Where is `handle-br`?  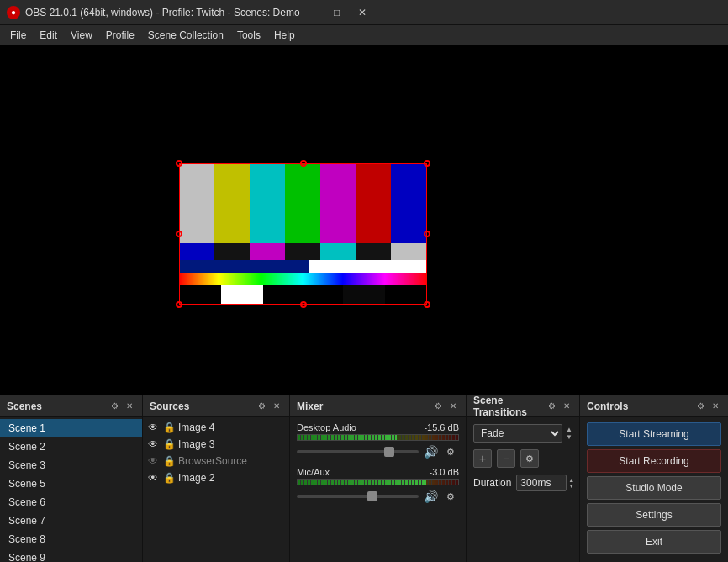
handle-br is located at coordinates (427, 305).